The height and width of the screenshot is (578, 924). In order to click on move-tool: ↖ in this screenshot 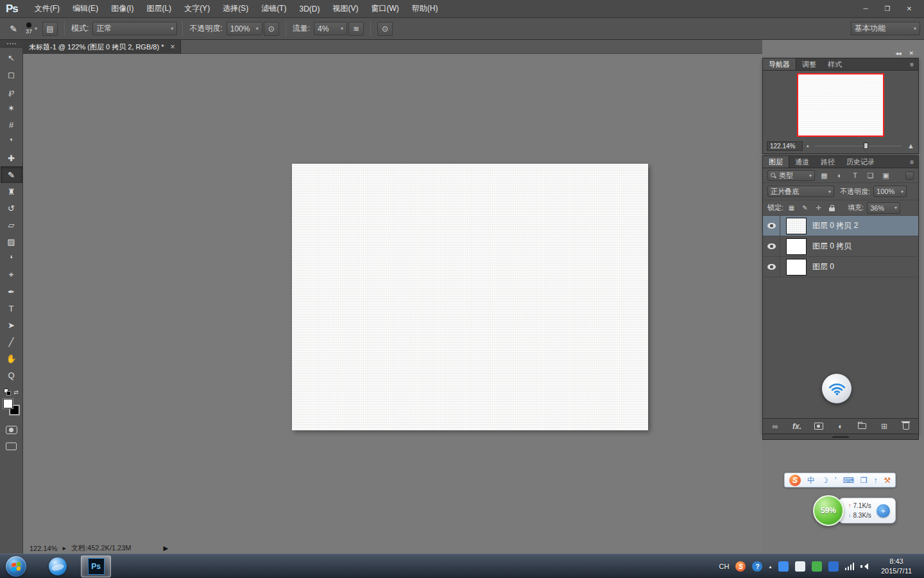, I will do `click(12, 58)`.